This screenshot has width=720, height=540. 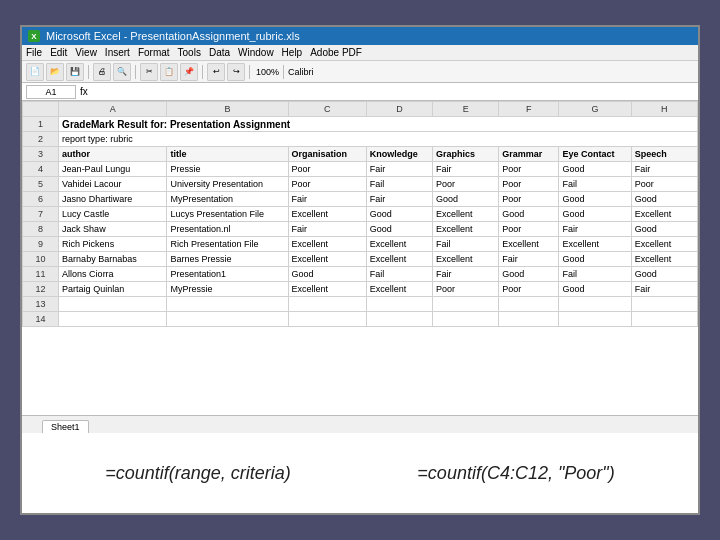 I want to click on row-header-14: 14, so click(x=41, y=320).